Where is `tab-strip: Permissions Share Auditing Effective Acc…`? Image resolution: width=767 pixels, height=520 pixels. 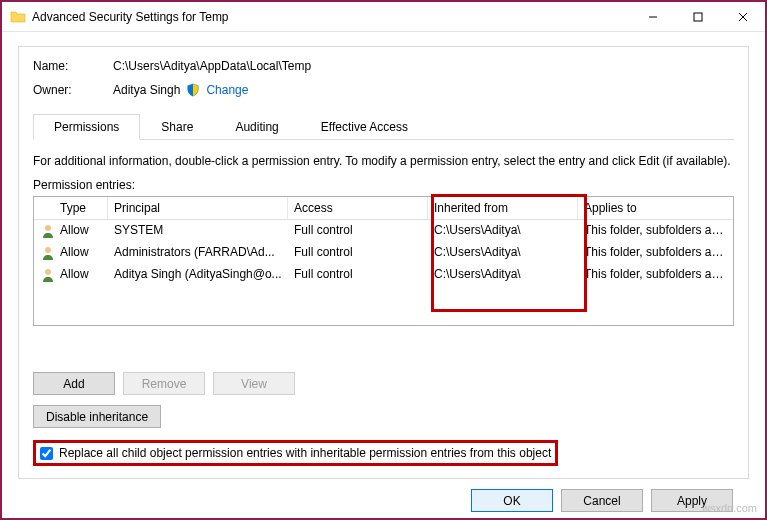 tab-strip: Permissions Share Auditing Effective Acc… is located at coordinates (384, 126).